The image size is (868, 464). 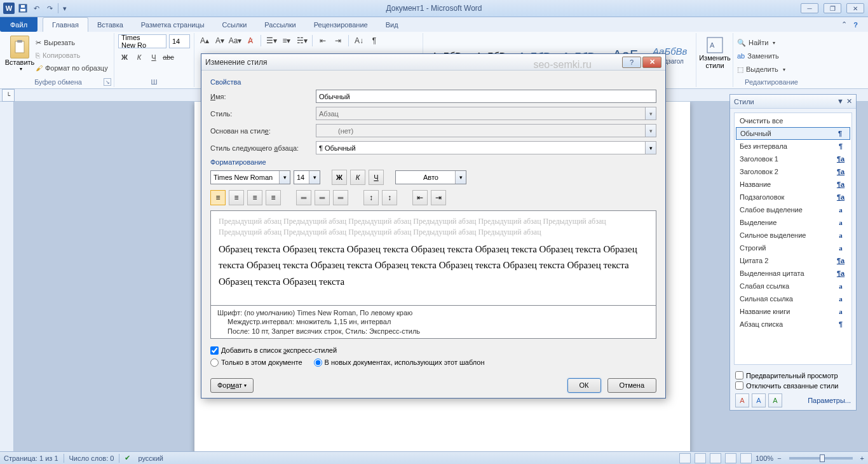 I want to click on cut-button: ✂Вырезать, so click(x=72, y=43).